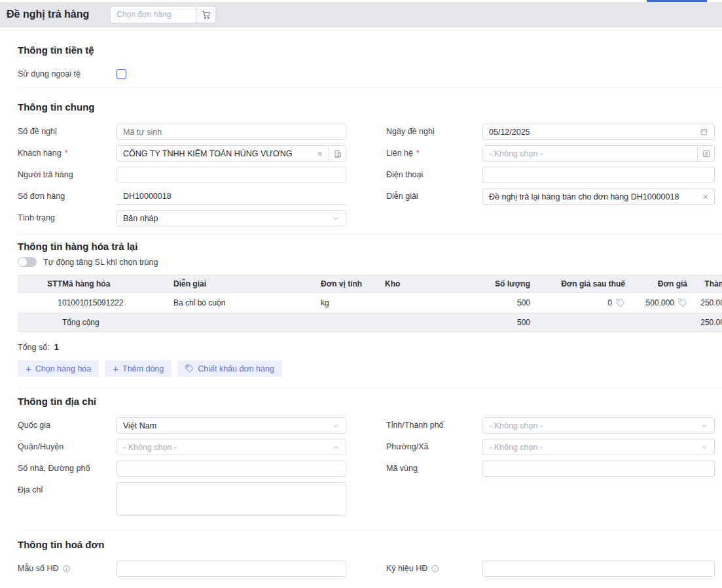 This screenshot has width=722, height=588. What do you see at coordinates (598, 175) in the screenshot?
I see `dien-thoai-input` at bounding box center [598, 175].